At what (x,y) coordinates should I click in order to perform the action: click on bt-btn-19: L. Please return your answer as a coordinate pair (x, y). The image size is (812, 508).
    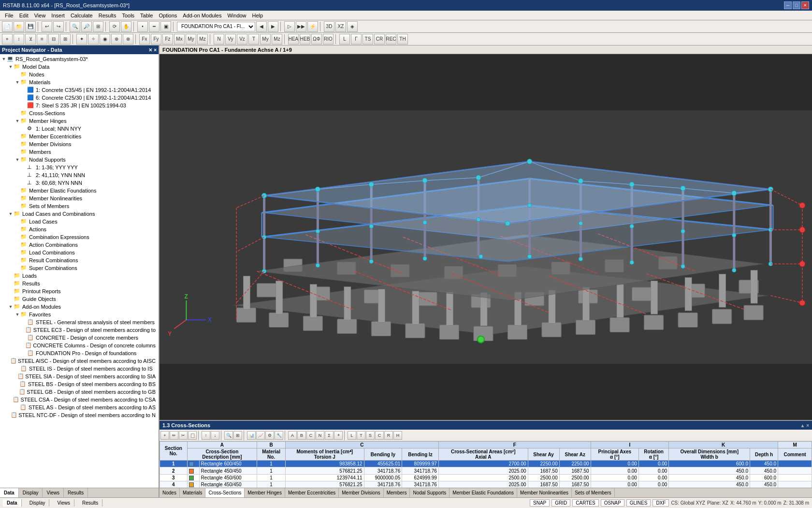
    Looking at the image, I should click on (352, 435).